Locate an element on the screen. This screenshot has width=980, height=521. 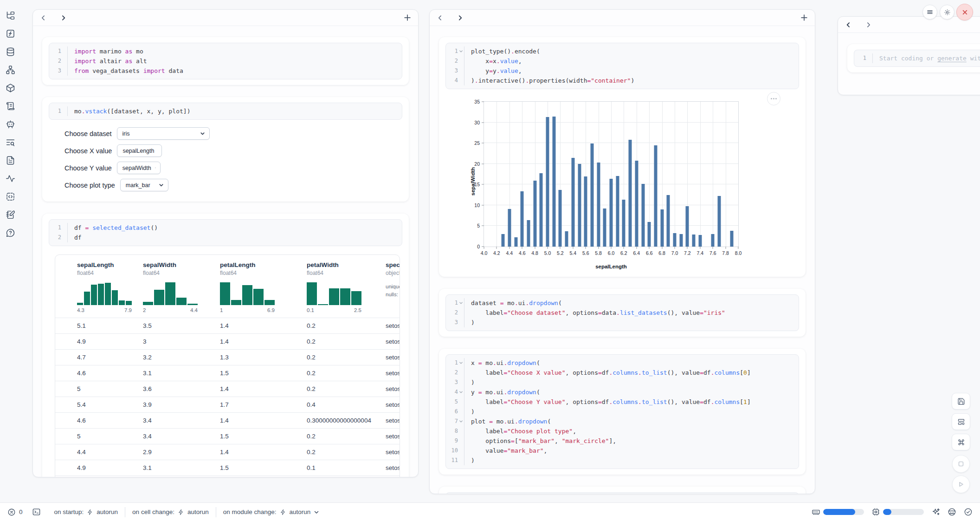
close-icon is located at coordinates (965, 12).